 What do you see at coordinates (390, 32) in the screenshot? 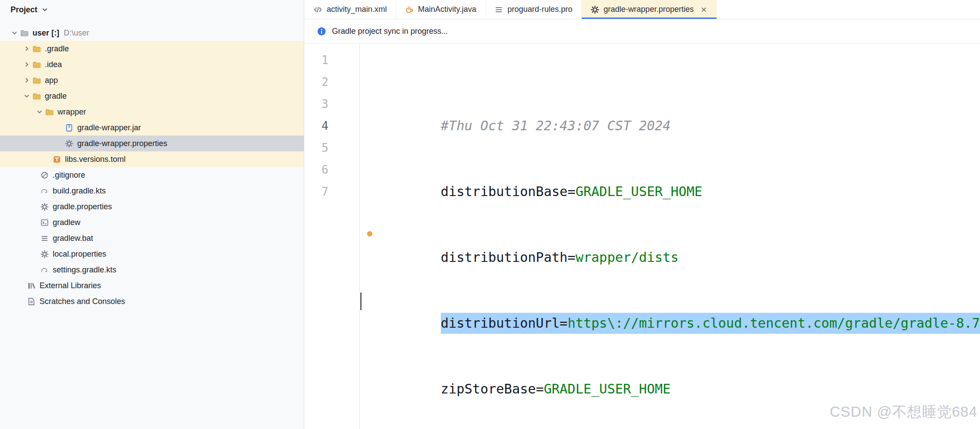
I see `notification-text: Gradle project sync in progress...` at bounding box center [390, 32].